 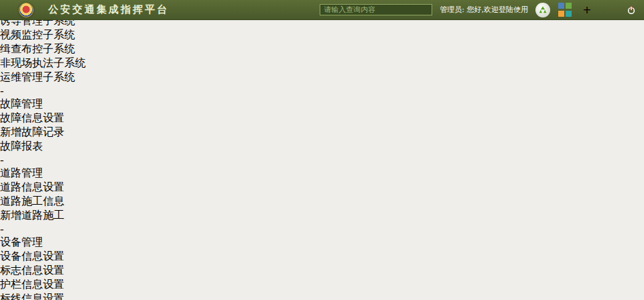 What do you see at coordinates (482, 10) in the screenshot?
I see `header-right-group: 管理员: 您好,欢迎登陆使用 +` at bounding box center [482, 10].